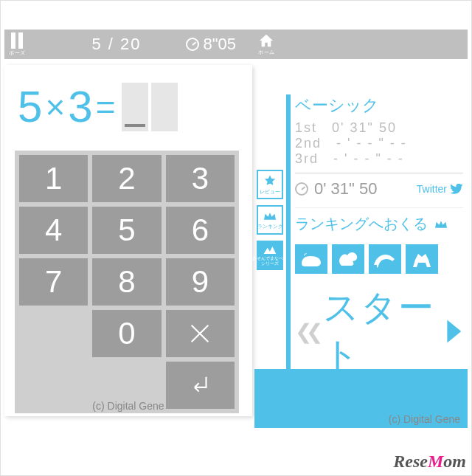  I want to click on key-2: 2, so click(127, 179).